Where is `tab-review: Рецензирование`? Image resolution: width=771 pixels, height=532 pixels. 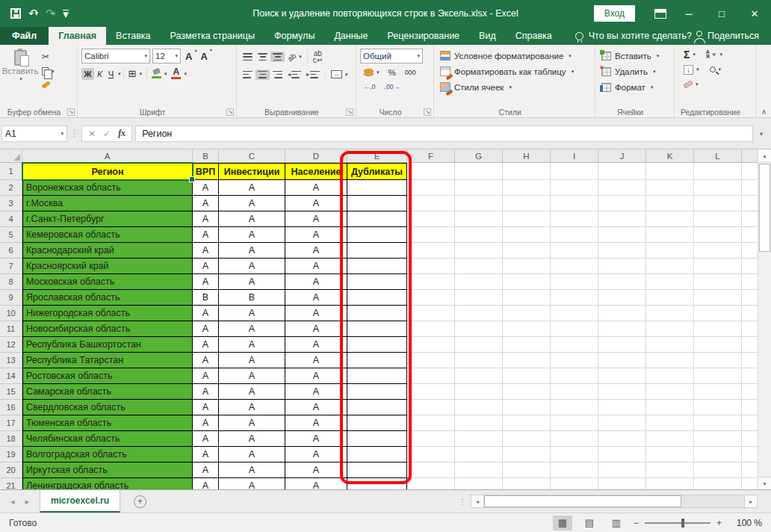 tab-review: Рецензирование is located at coordinates (424, 36).